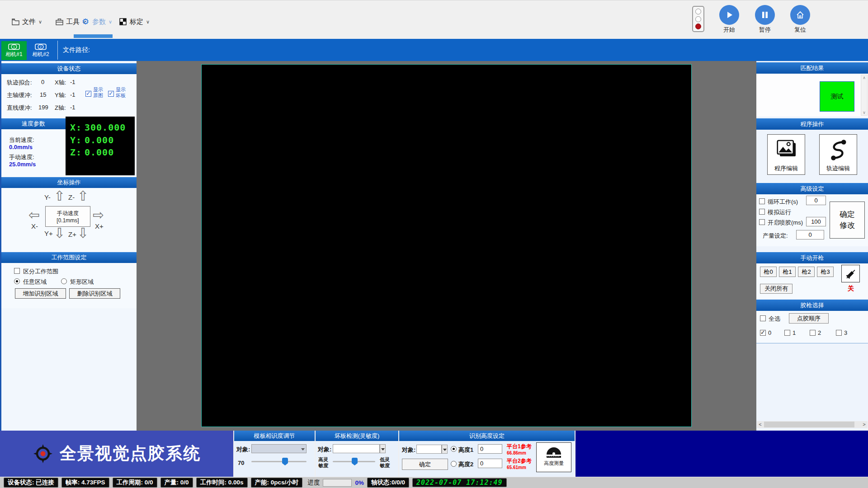  I want to click on gun-select-3-checkbox, so click(839, 333).